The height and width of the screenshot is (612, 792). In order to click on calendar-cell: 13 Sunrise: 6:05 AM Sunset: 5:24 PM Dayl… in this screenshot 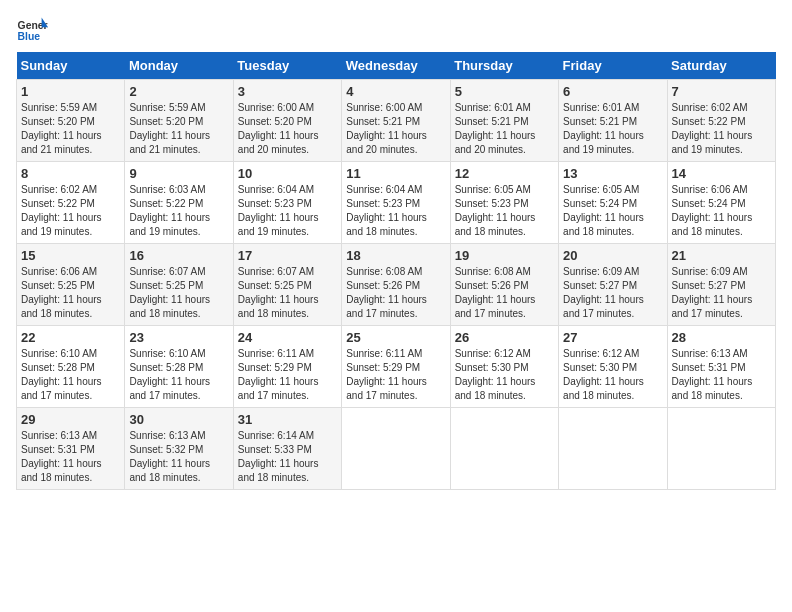, I will do `click(613, 203)`.